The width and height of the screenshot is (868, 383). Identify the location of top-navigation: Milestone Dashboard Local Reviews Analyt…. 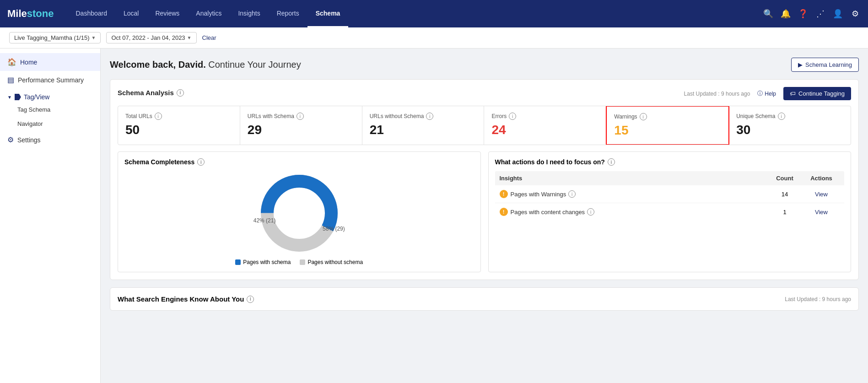
(434, 14).